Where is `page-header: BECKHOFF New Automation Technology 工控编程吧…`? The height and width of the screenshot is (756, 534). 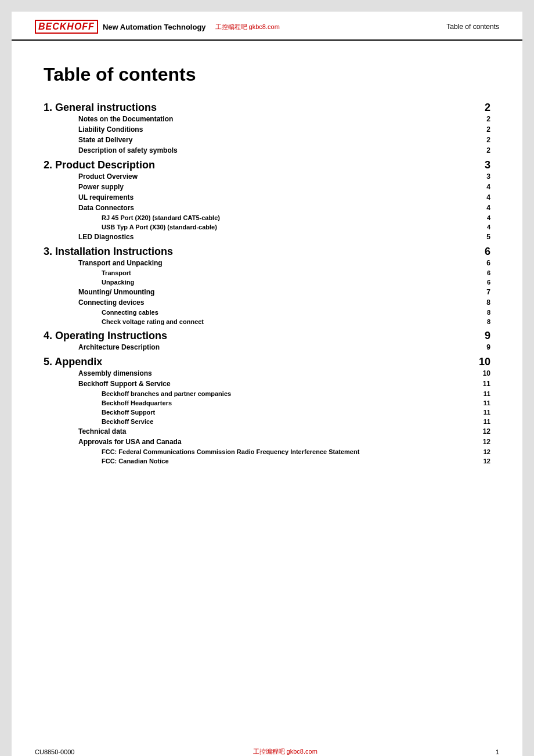
page-header: BECKHOFF New Automation Technology 工控编程吧… is located at coordinates (267, 26).